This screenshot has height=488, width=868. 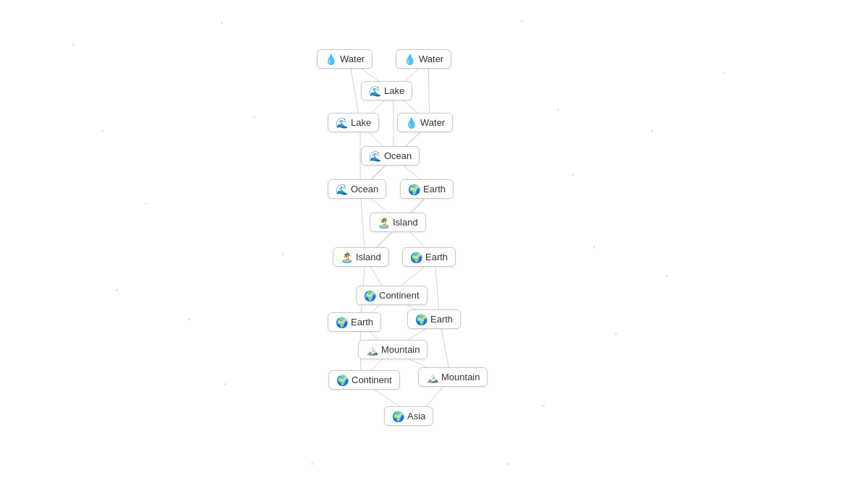 What do you see at coordinates (392, 295) in the screenshot?
I see `graph-node-continent1: 🌍Continent` at bounding box center [392, 295].